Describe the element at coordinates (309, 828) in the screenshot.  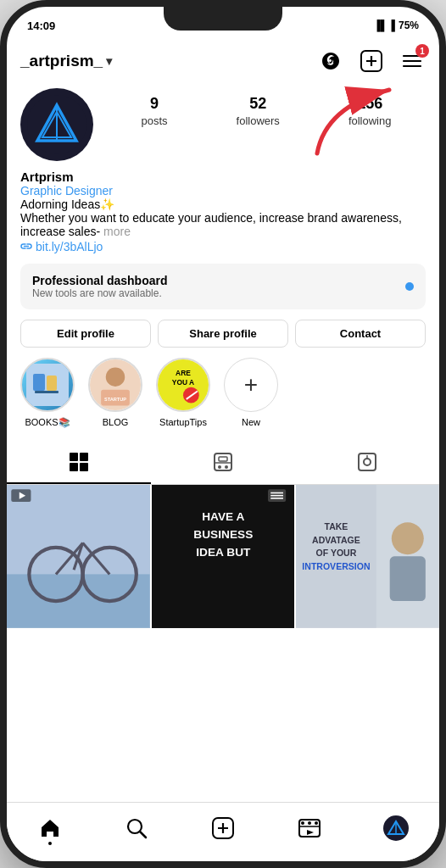
I see `reels-nav-icon` at that location.